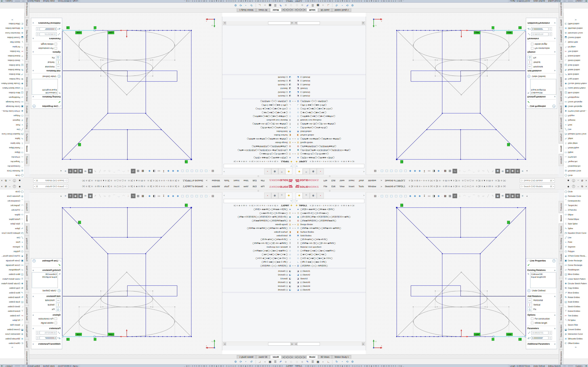 The width and height of the screenshot is (588, 367). What do you see at coordinates (12, 306) in the screenshot?
I see `tool-item: ∟ Stretch Entities` at bounding box center [12, 306].